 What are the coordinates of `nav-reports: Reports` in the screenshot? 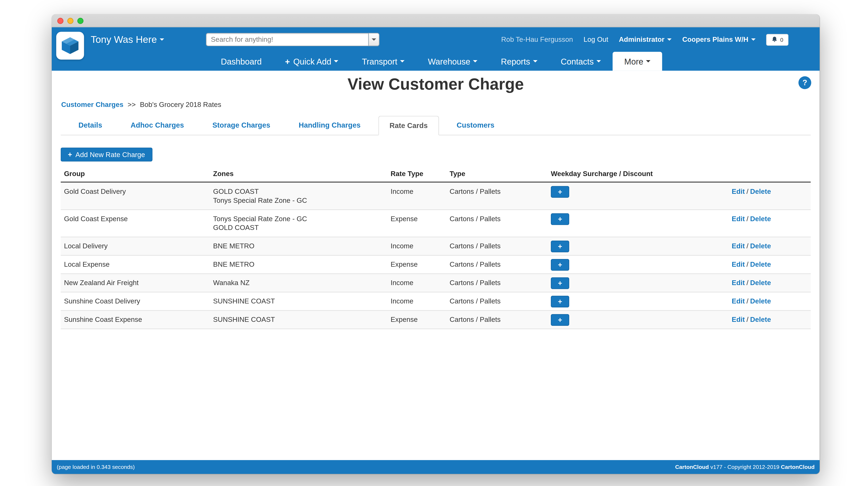 It's located at (519, 61).